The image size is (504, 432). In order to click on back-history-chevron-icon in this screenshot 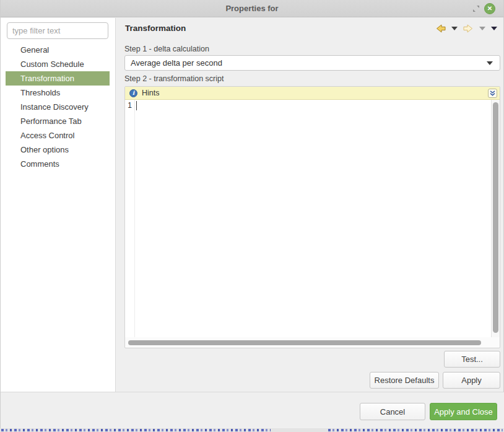, I will do `click(454, 29)`.